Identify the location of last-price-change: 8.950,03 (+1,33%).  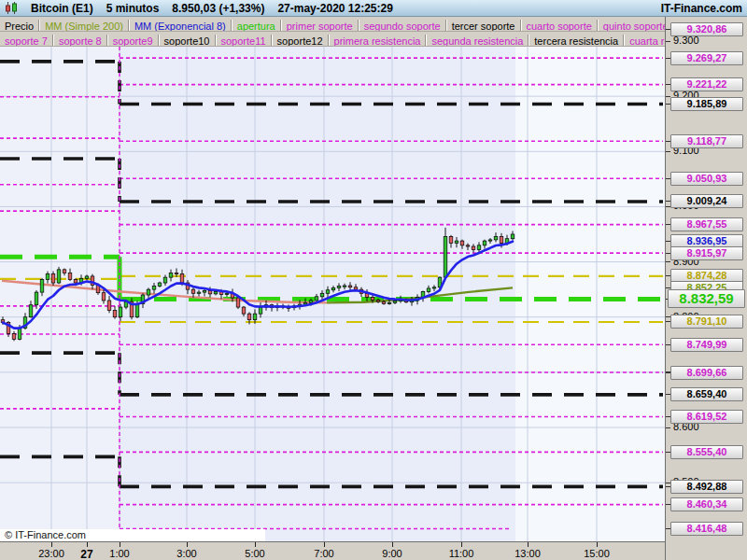
(218, 8).